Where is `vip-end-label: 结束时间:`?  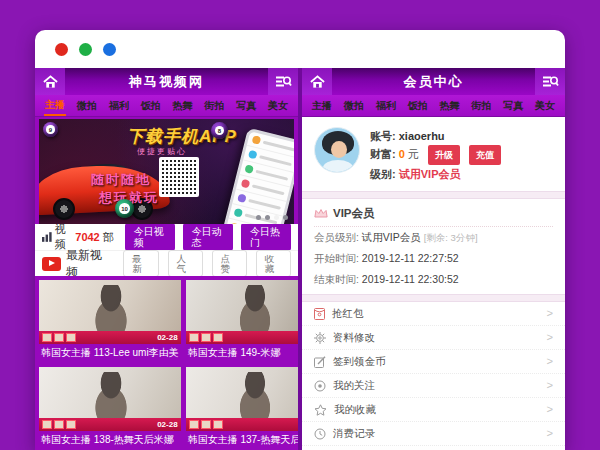 vip-end-label: 结束时间: is located at coordinates (336, 279).